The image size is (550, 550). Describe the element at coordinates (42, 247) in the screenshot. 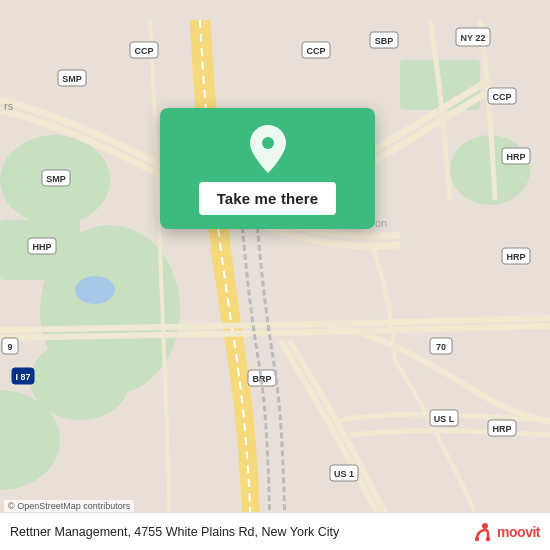

I see `svg-text: HHP` at that location.